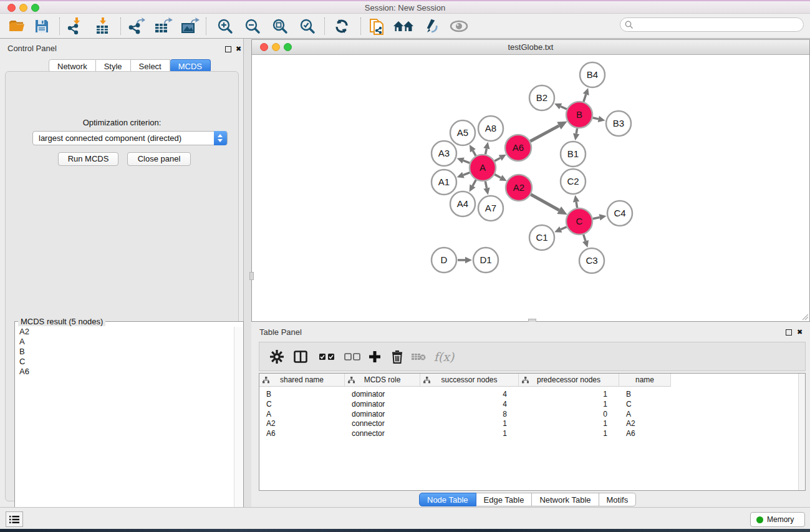  I want to click on memory-button: Memory, so click(778, 520).